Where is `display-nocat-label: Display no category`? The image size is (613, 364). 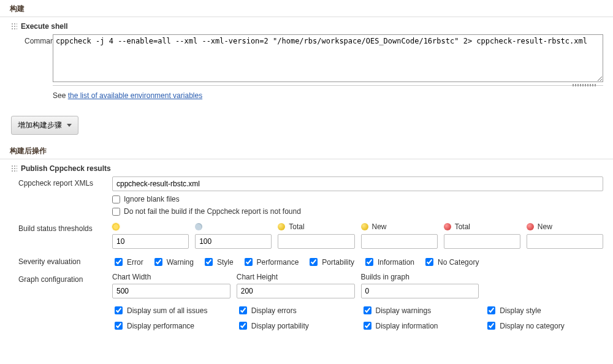 display-nocat-label: Display no category is located at coordinates (532, 326).